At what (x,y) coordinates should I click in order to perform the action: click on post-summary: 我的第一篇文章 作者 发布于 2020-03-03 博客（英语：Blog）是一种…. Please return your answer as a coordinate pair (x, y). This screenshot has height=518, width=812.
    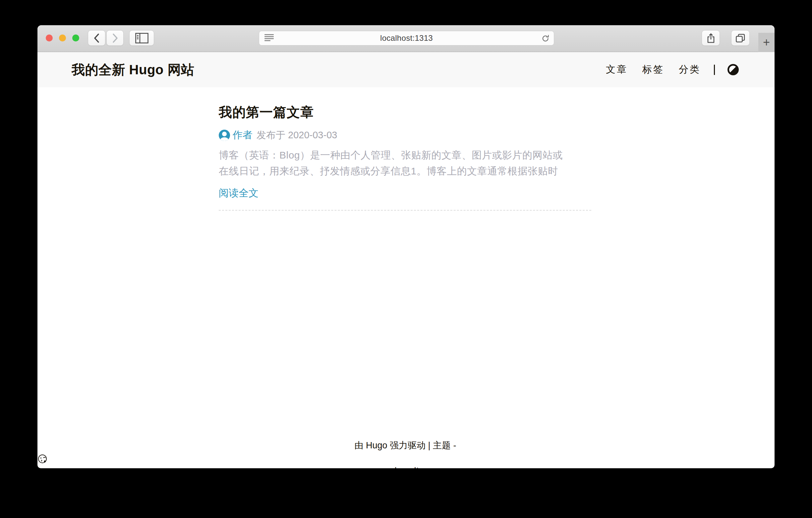
    Looking at the image, I should click on (405, 149).